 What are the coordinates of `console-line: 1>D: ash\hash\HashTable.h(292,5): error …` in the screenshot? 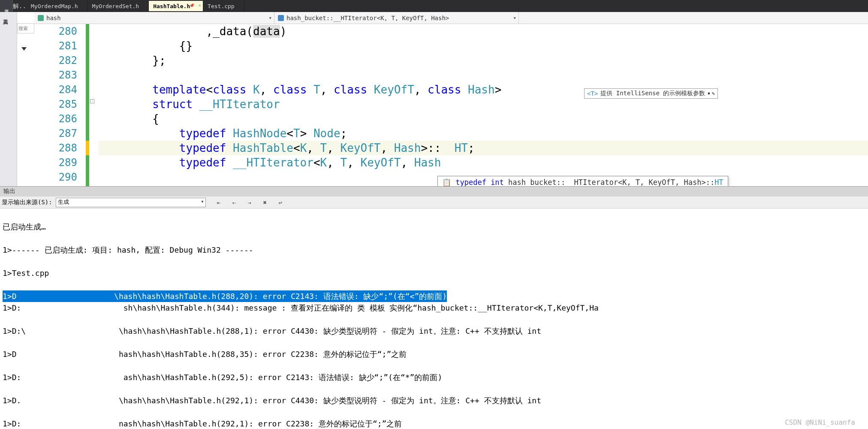 It's located at (434, 378).